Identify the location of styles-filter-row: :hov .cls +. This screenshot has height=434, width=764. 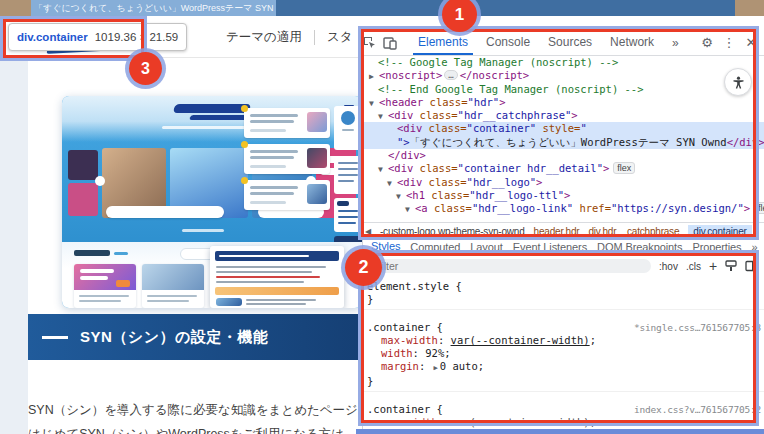
(564, 266).